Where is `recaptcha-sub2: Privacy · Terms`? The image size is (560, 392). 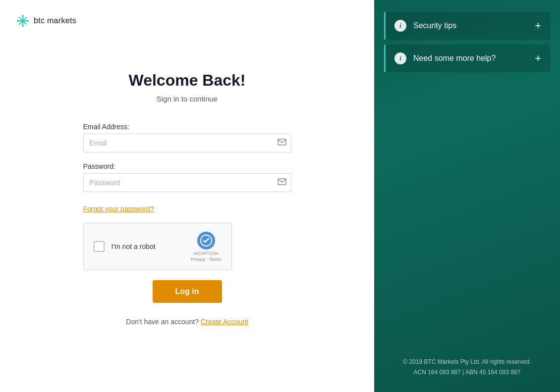
recaptcha-sub2: Privacy · Terms is located at coordinates (206, 259).